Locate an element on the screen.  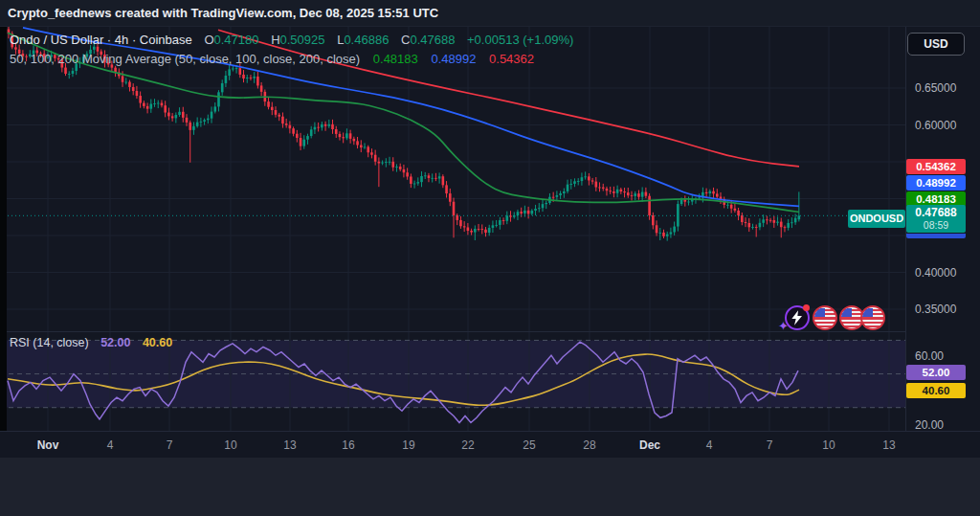
notification-dot is located at coordinates (806, 308).